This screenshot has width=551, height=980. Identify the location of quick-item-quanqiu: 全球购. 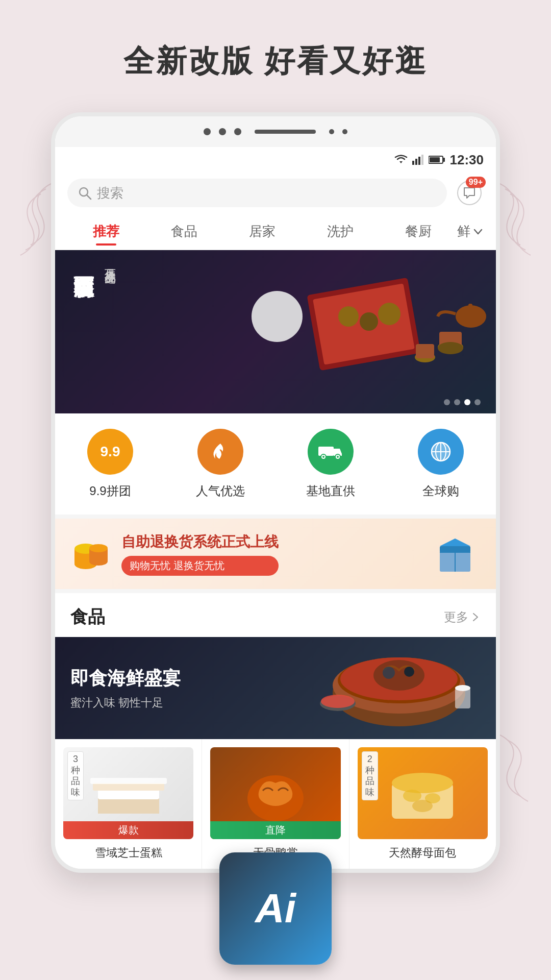
(441, 464).